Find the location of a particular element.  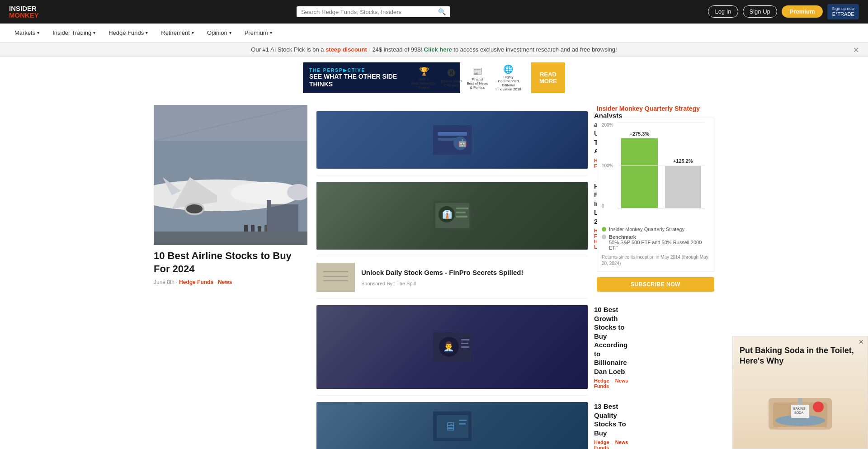

y-label-100: 100% is located at coordinates (609, 165).